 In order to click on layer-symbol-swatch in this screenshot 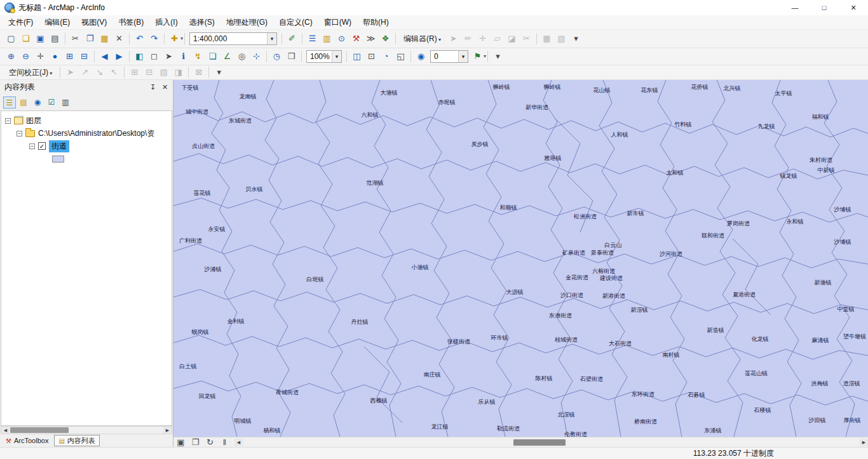, I will do `click(58, 159)`.